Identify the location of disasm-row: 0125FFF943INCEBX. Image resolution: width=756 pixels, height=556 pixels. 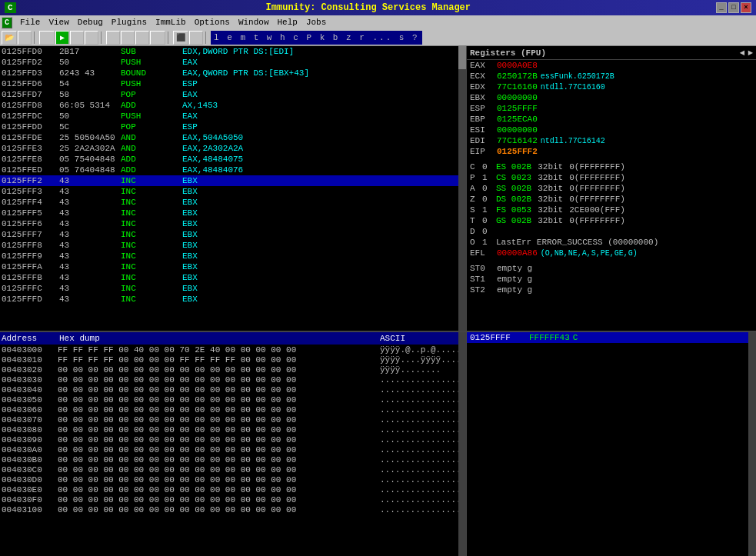
(233, 256).